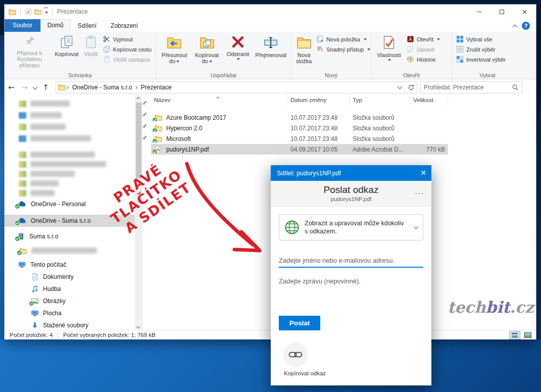 The height and width of the screenshot is (392, 541). What do you see at coordinates (56, 25) in the screenshot?
I see `tab-domu: Domů` at bounding box center [56, 25].